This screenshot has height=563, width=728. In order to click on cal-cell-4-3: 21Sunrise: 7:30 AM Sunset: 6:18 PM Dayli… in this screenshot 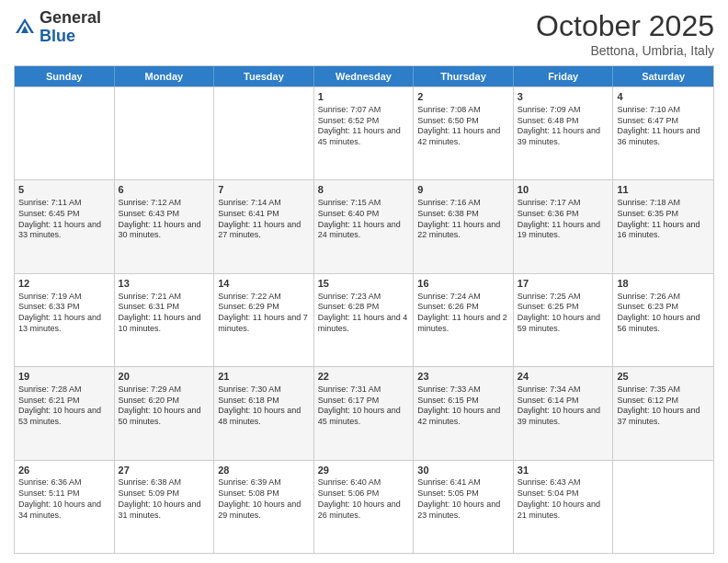, I will do `click(265, 413)`.